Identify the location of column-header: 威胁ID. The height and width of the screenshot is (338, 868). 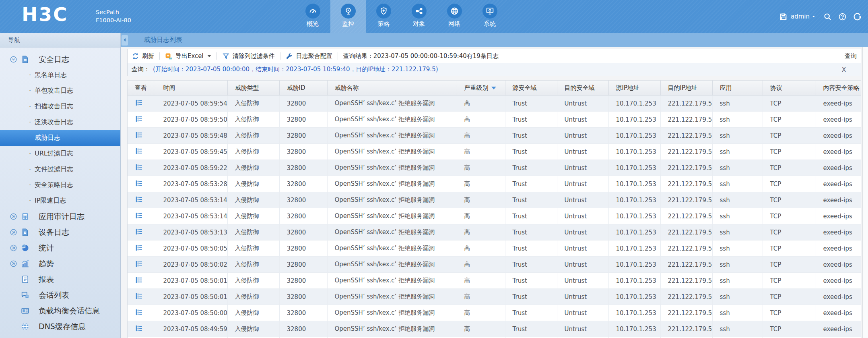
(303, 88).